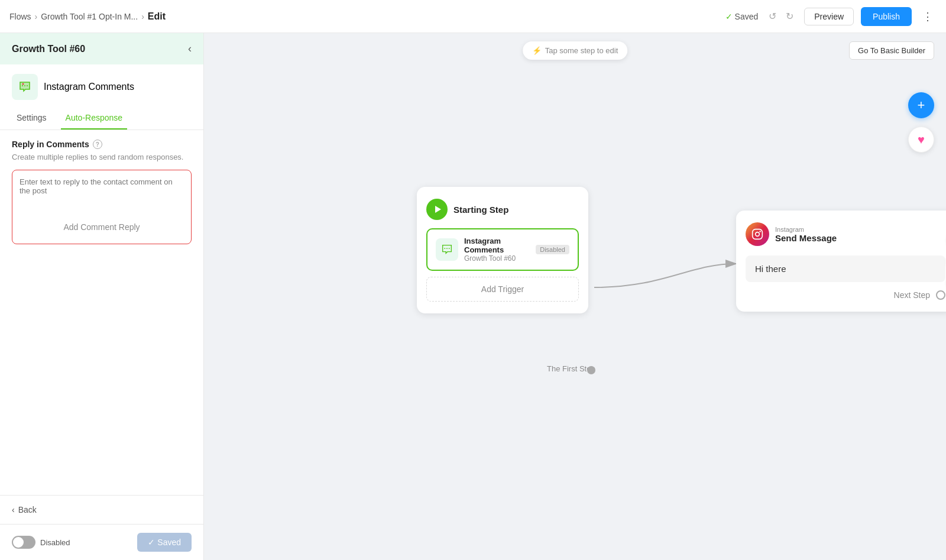 This screenshot has width=946, height=560. Describe the element at coordinates (102, 48) in the screenshot. I see `sidebar-header: Growth Tool #60 ‹` at that location.